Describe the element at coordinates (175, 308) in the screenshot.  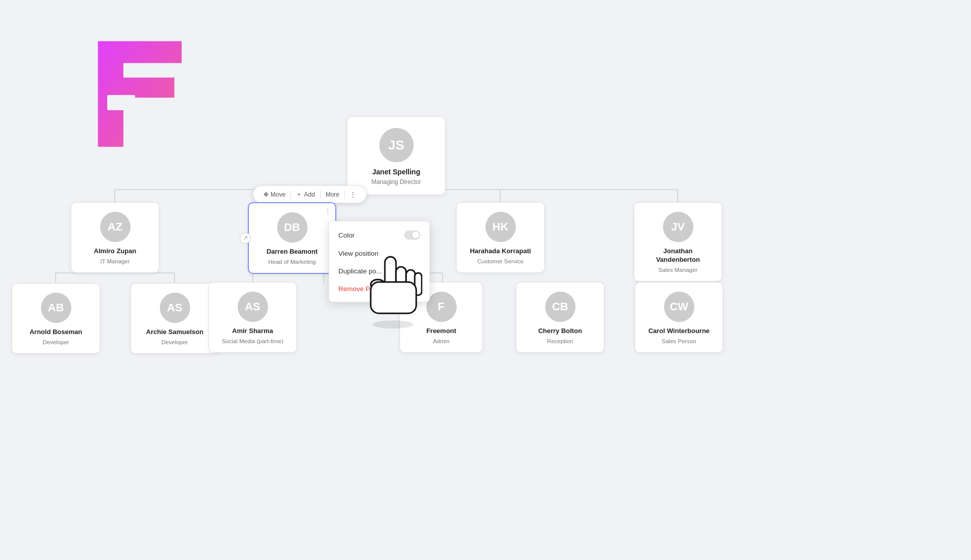
I see `avatar-archie: AS` at that location.